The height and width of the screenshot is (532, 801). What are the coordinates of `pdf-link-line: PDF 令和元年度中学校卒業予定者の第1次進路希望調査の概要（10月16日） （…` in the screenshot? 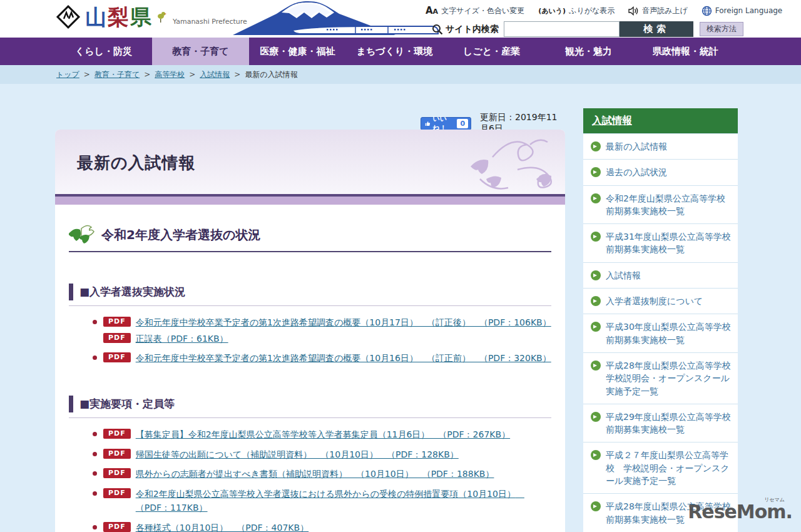 It's located at (322, 359).